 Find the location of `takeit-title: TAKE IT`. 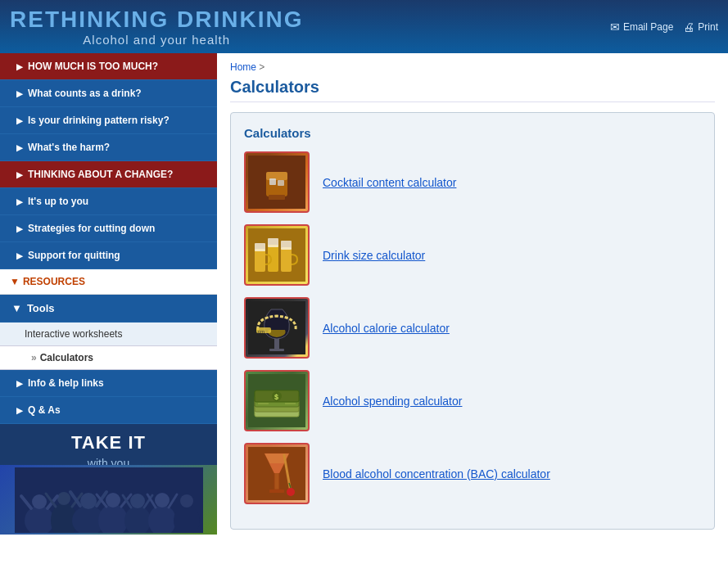

takeit-title: TAKE IT is located at coordinates (108, 443).